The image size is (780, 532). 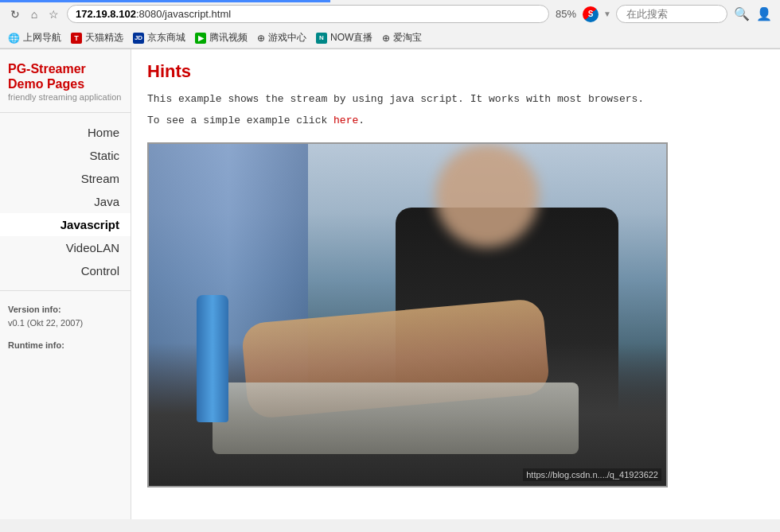 I want to click on brand-subtitle: friendly streaming application, so click(x=65, y=97).